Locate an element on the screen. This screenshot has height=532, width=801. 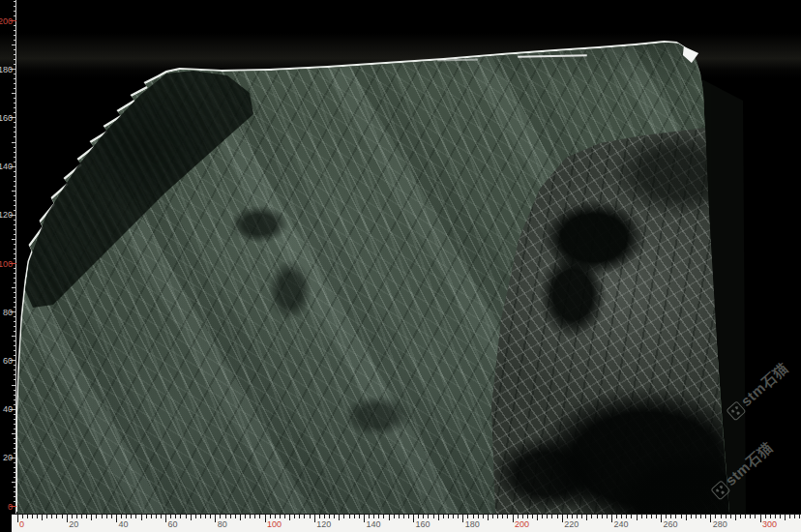
vertical-ruler-line is located at coordinates (15, 257).